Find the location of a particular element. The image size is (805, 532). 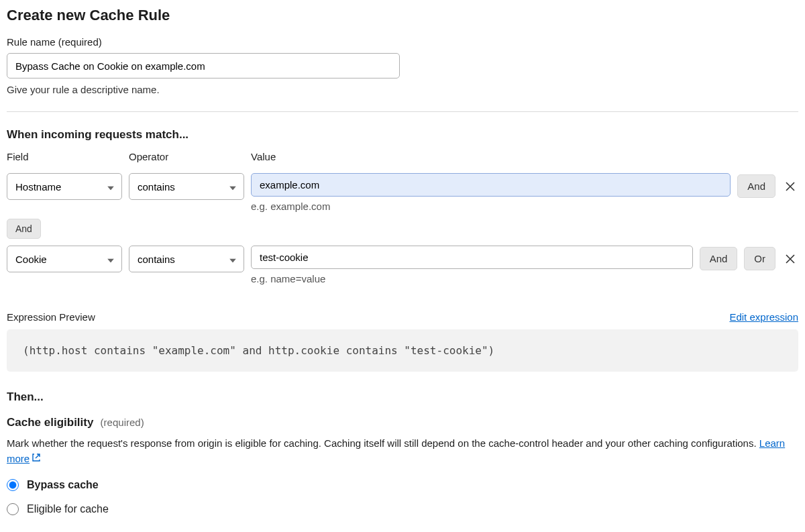

value-hint-0: e.g. example.com is located at coordinates (491, 207).